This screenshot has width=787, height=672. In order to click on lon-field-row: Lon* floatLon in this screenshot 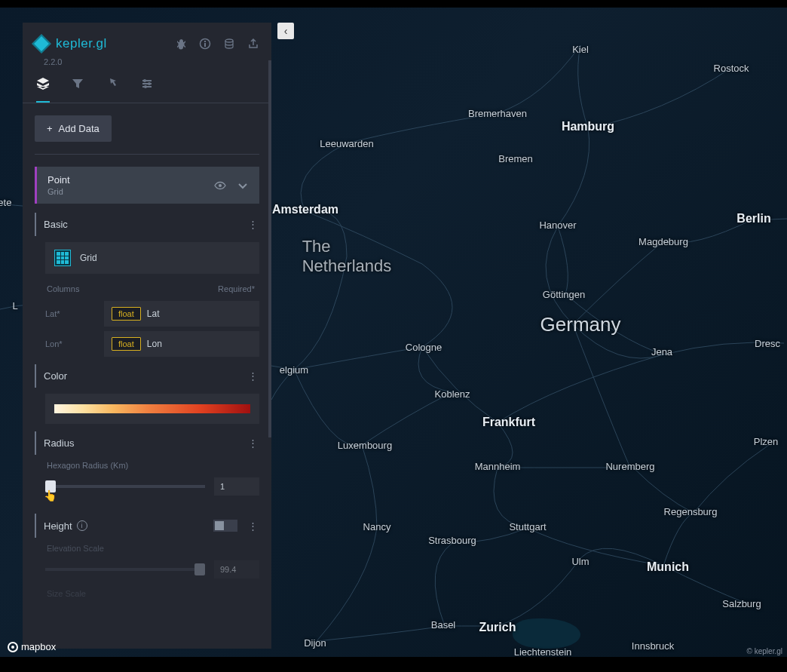, I will do `click(152, 344)`.